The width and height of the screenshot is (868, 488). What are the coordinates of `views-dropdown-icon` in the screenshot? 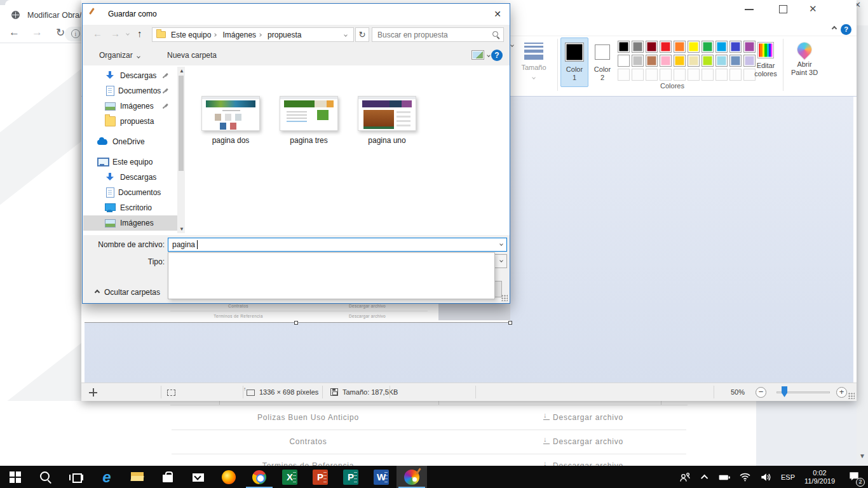 It's located at (489, 55).